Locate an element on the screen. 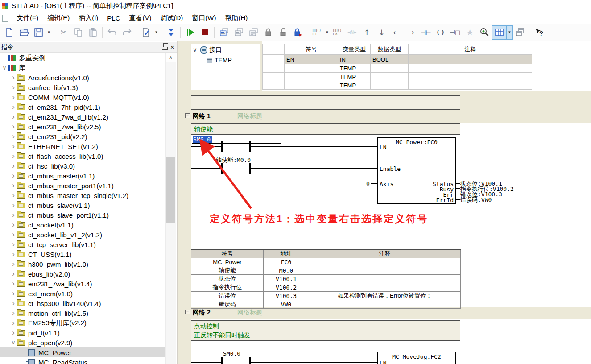  tree-item-pid-t-v1-1: ›pid_t(v1.1) is located at coordinates (83, 333).